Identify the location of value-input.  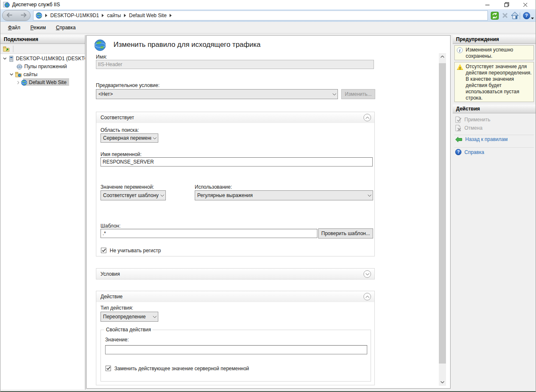
(236, 350).